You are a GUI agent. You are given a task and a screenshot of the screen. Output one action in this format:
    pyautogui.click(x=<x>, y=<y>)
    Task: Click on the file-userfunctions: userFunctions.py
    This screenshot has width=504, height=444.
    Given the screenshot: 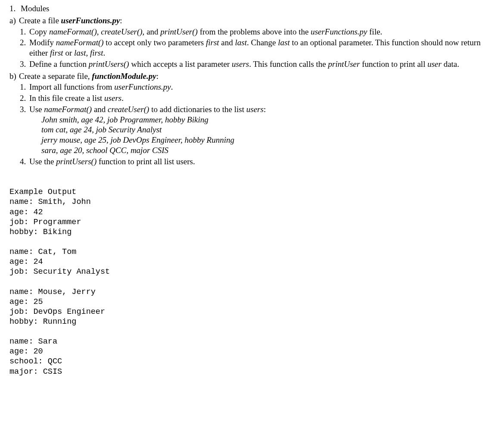 What is the action you would take?
    pyautogui.click(x=90, y=21)
    